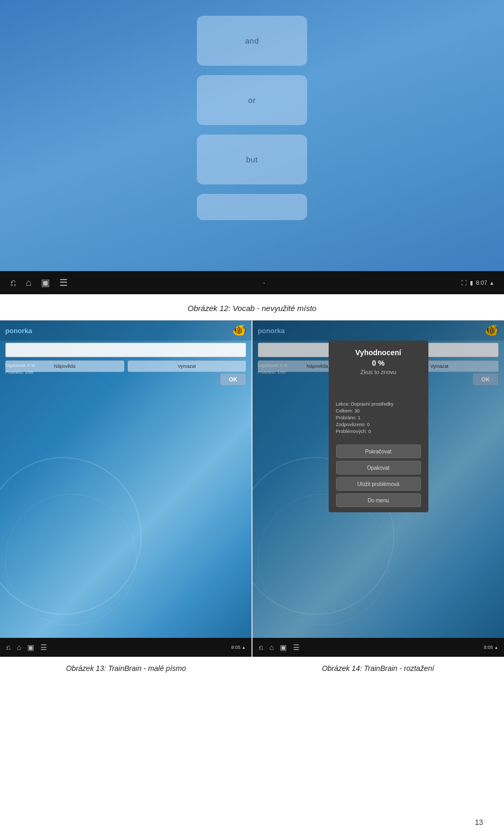  What do you see at coordinates (482, 283) in the screenshot?
I see `time-display: 8:07` at bounding box center [482, 283].